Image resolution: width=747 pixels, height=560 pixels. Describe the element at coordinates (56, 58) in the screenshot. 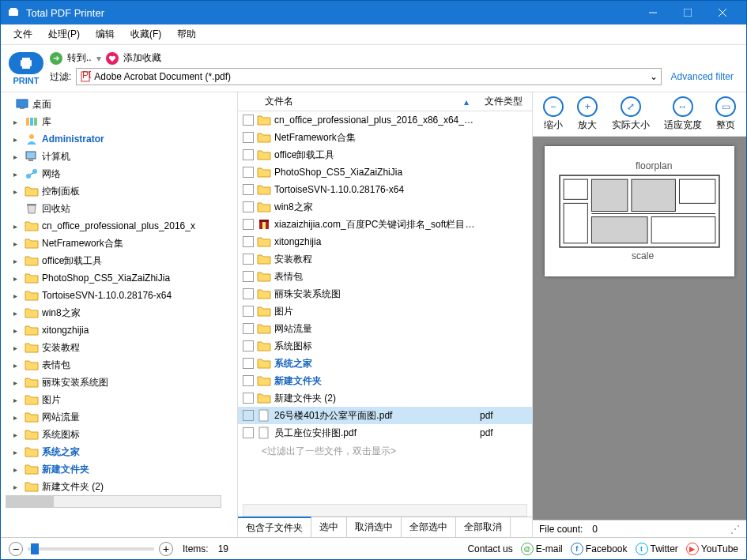

I see `goto-icon: ➜` at that location.